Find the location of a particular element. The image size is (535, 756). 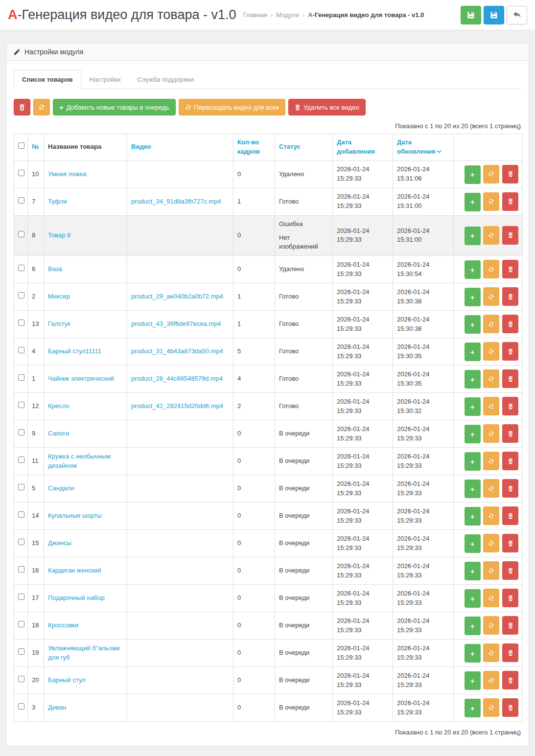

product-name-link: Кресло is located at coordinates (59, 406).